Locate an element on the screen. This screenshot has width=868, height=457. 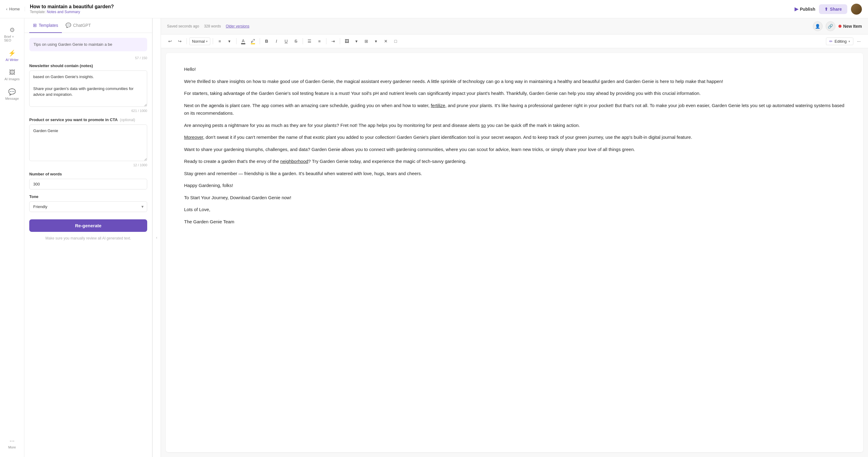
content-paragraph-11: The Garden Genie Team is located at coordinates (514, 222).